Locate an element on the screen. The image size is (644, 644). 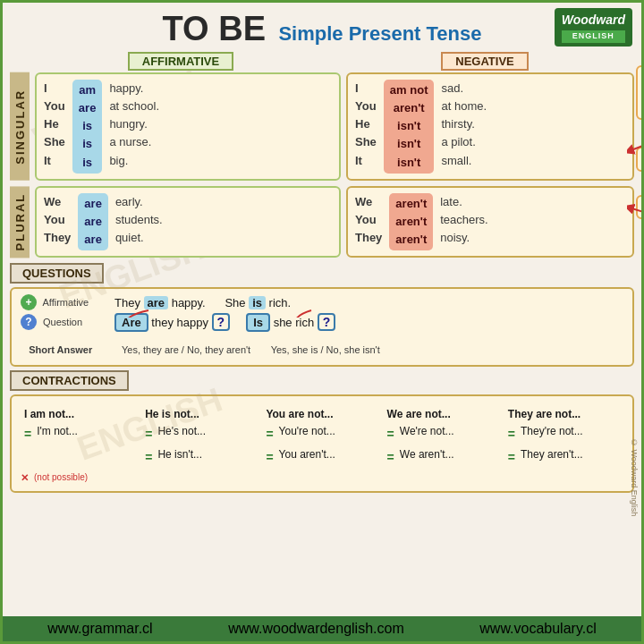
isnt-arrow is located at coordinates (635, 147).